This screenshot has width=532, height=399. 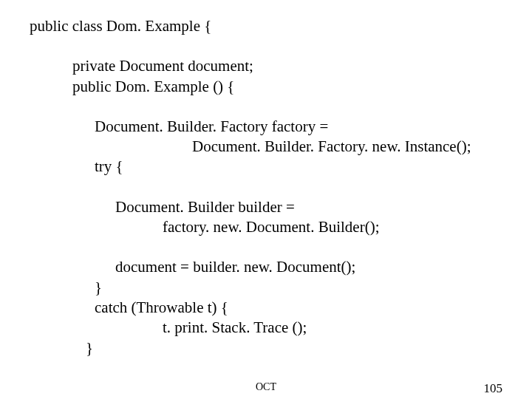 What do you see at coordinates (494, 389) in the screenshot?
I see `page-number: 105` at bounding box center [494, 389].